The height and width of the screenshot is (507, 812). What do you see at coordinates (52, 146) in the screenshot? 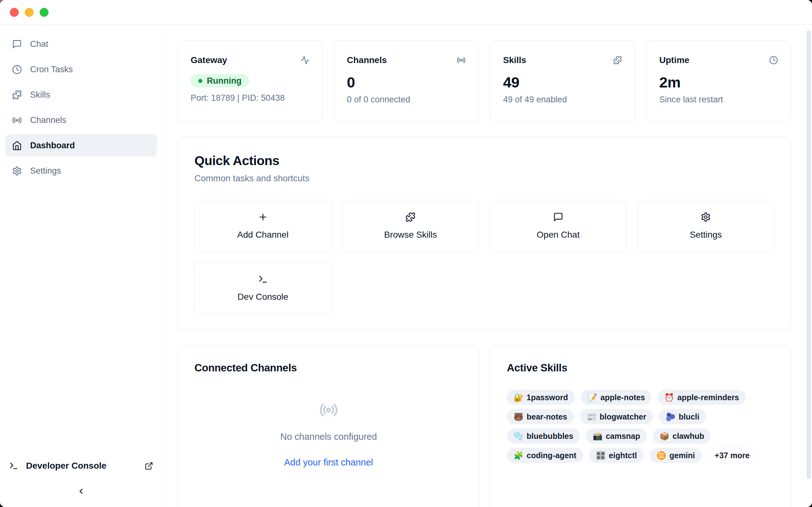
I see `sidebar-item-label: Dashboard` at bounding box center [52, 146].